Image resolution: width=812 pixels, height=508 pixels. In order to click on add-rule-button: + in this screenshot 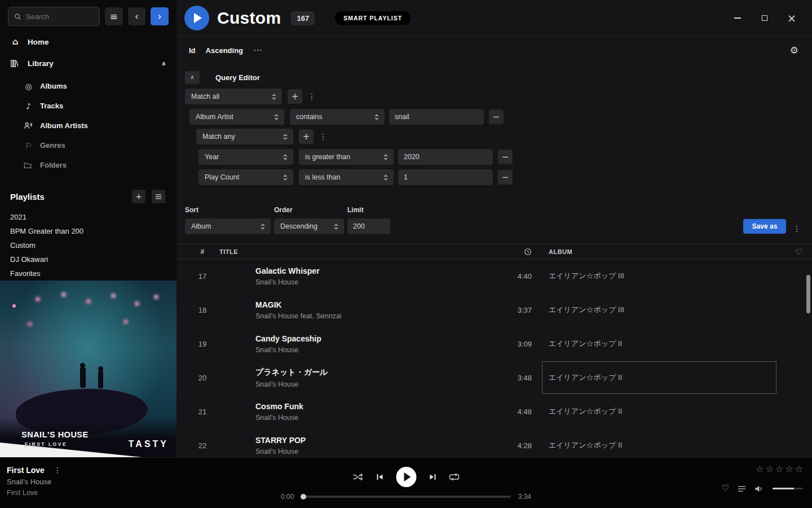, I will do `click(295, 97)`.